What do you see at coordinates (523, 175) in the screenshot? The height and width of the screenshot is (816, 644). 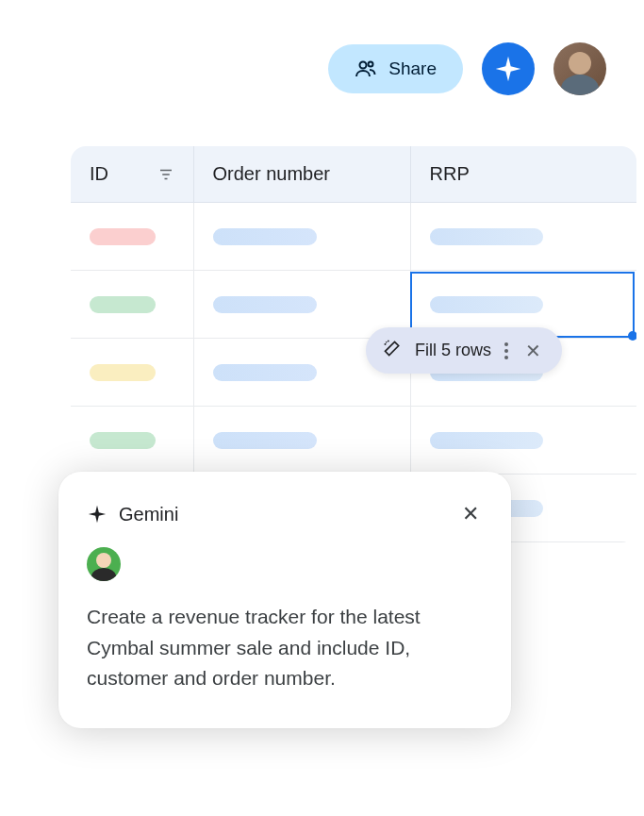 I see `column-header-rrp: RRP` at bounding box center [523, 175].